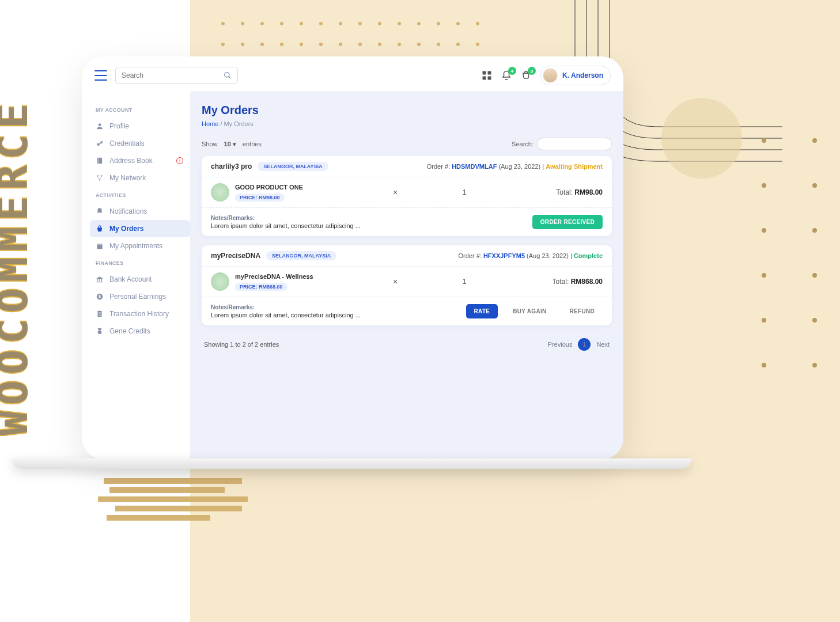 The image size is (840, 622). I want to click on table-controls: Show 10 ▾ entries Search:, so click(407, 144).